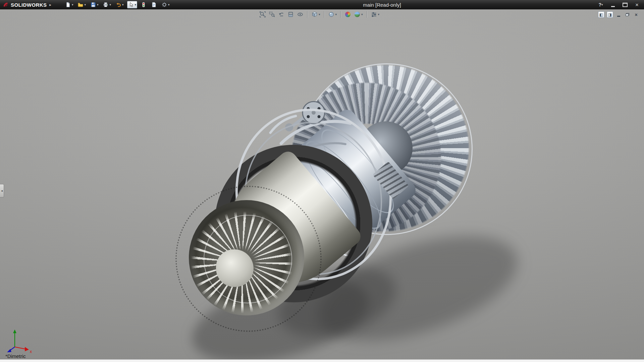  Describe the element at coordinates (69, 5) in the screenshot. I see `new-button: ▾` at that location.